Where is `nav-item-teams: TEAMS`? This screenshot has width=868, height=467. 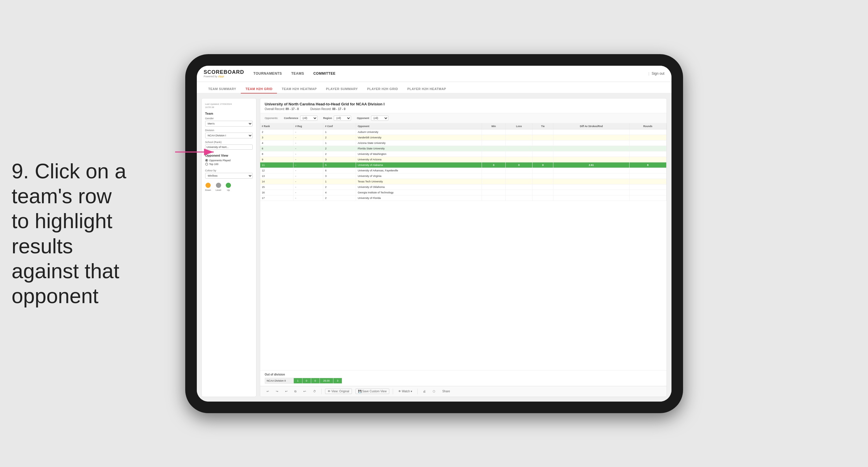
nav-item-teams: TEAMS is located at coordinates (298, 74).